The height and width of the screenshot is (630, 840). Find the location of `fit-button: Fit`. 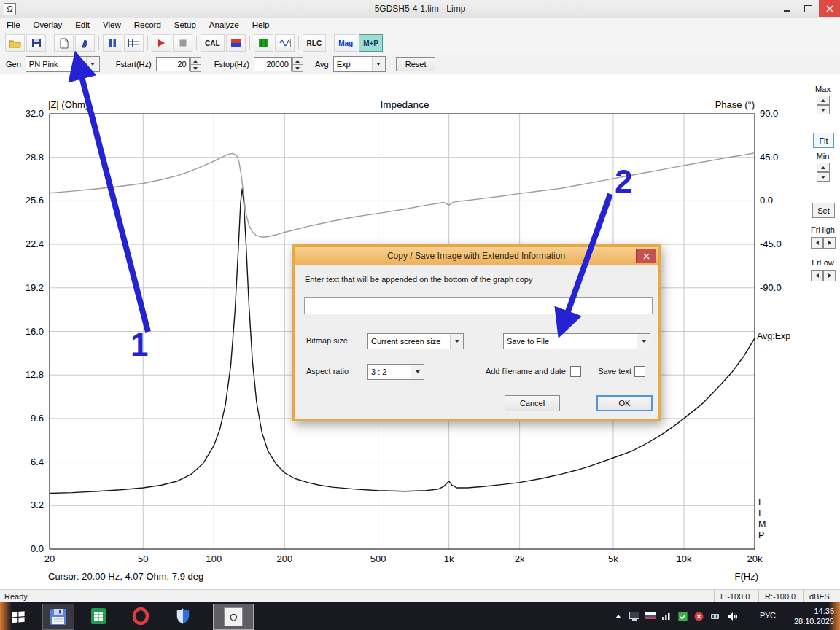

fit-button: Fit is located at coordinates (824, 140).